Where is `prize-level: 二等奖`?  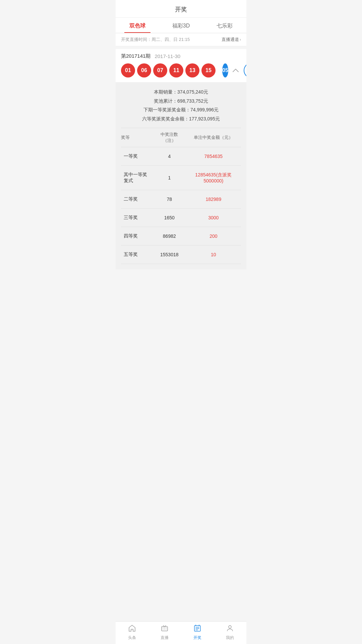
prize-level: 二等奖 is located at coordinates (137, 199).